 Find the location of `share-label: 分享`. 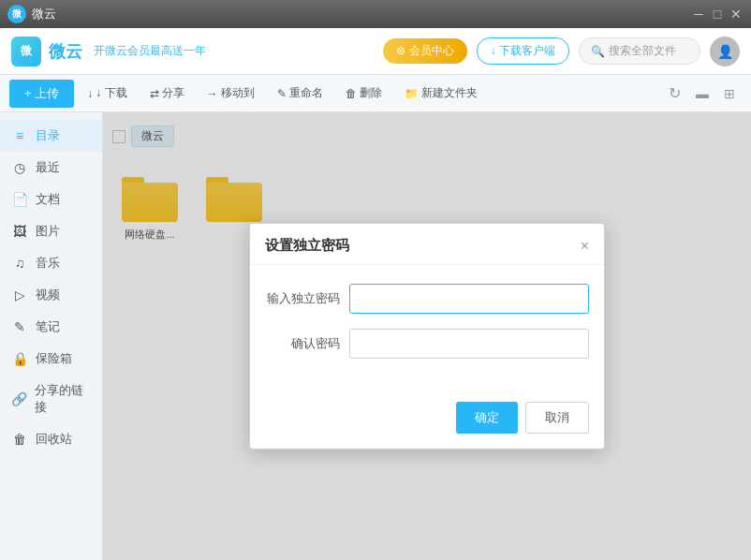

share-label: 分享 is located at coordinates (173, 94).